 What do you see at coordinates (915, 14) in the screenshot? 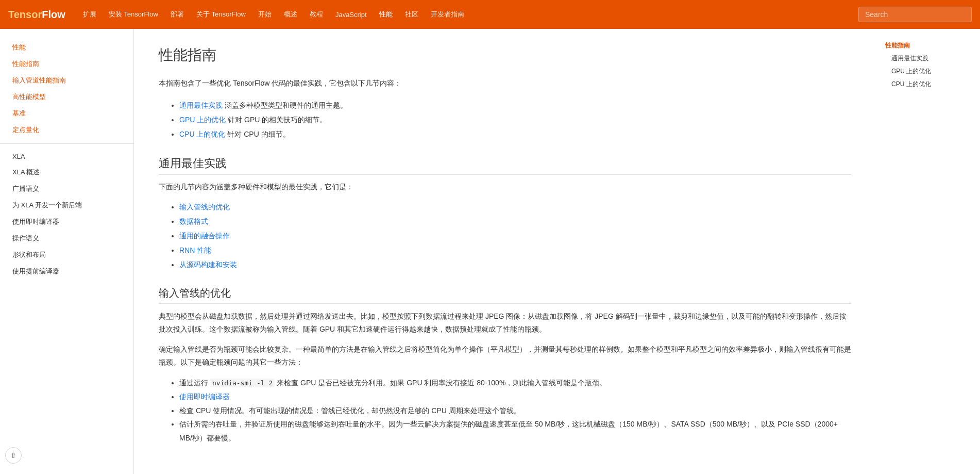
I see `search-input` at bounding box center [915, 14].